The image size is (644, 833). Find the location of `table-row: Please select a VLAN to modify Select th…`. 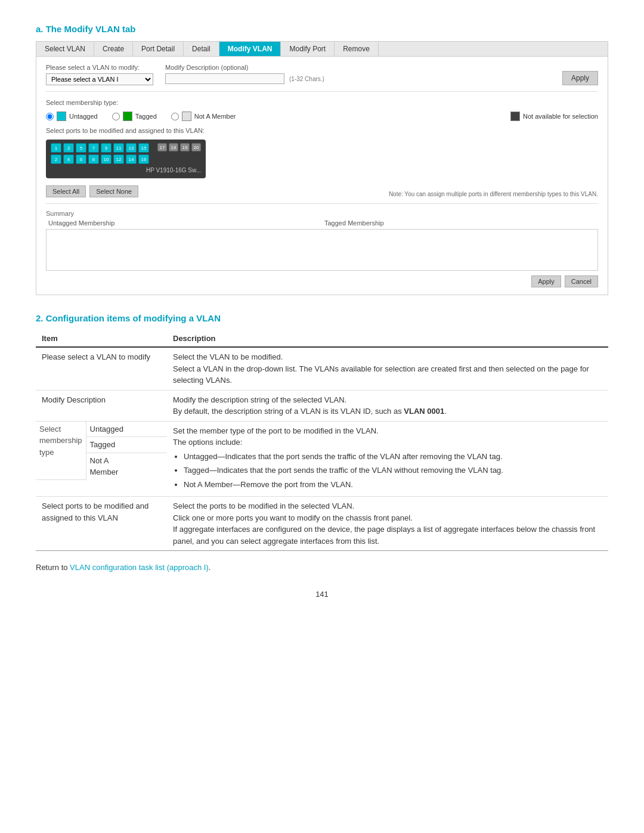

table-row: Please select a VLAN to modify Select th… is located at coordinates (322, 368).